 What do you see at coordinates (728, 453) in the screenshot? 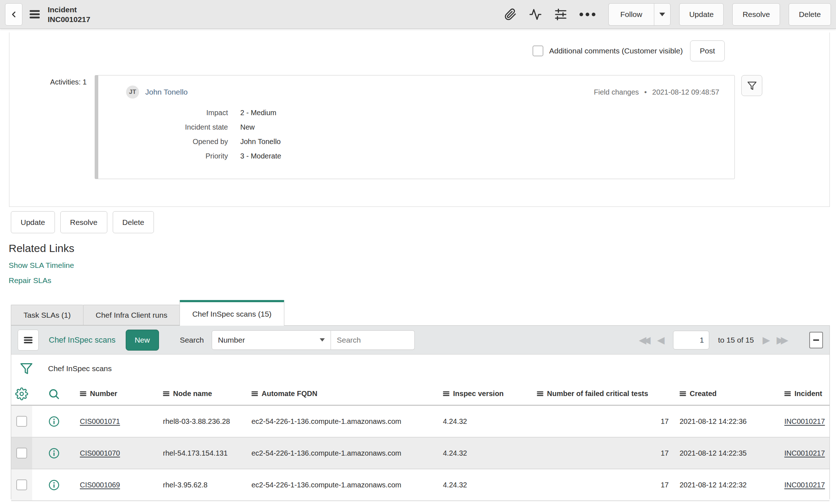
I see `created-cell: 2021-08-12 14:22:35` at bounding box center [728, 453].